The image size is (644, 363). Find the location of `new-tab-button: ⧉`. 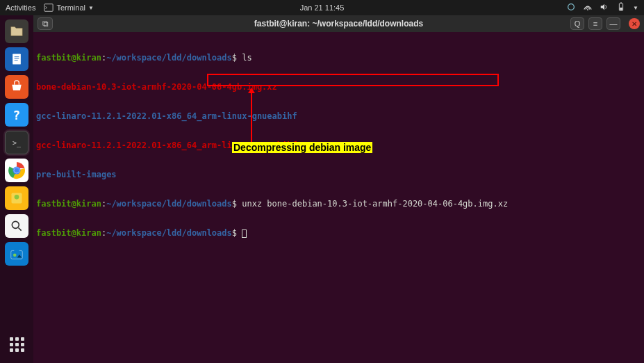

new-tab-button: ⧉ is located at coordinates (45, 24).